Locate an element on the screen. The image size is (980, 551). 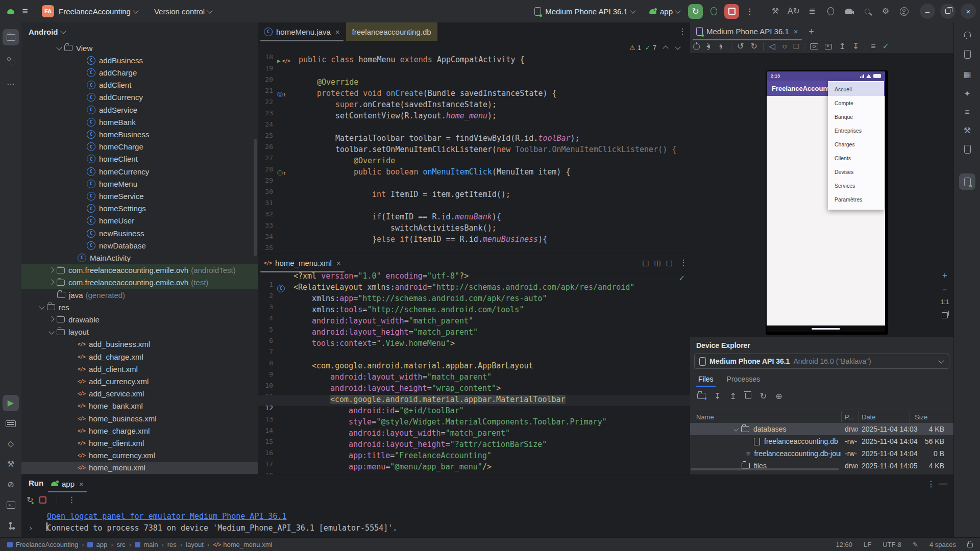
tree-item-addBusiness: C addBusiness is located at coordinates (140, 60).